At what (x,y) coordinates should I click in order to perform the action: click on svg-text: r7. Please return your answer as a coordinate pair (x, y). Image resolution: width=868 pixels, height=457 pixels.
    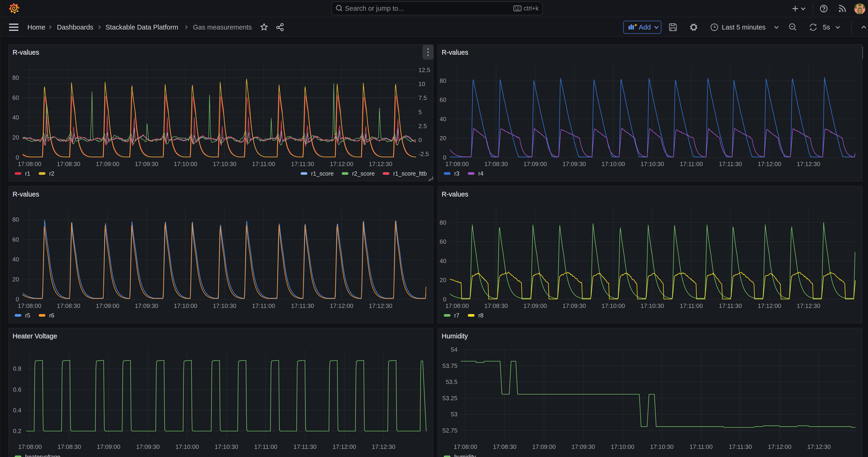
    Looking at the image, I should click on (457, 315).